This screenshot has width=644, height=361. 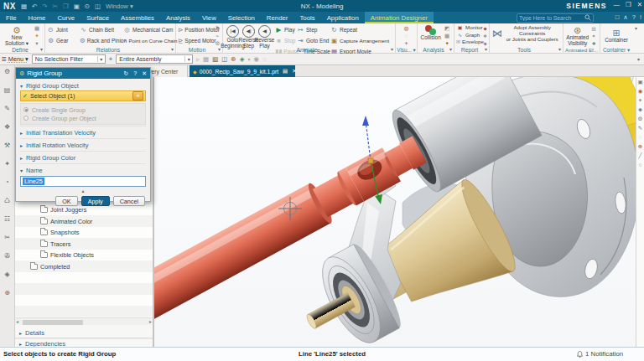 What do you see at coordinates (406, 36) in the screenshot?
I see `visualize-icon-2: ◌` at bounding box center [406, 36].